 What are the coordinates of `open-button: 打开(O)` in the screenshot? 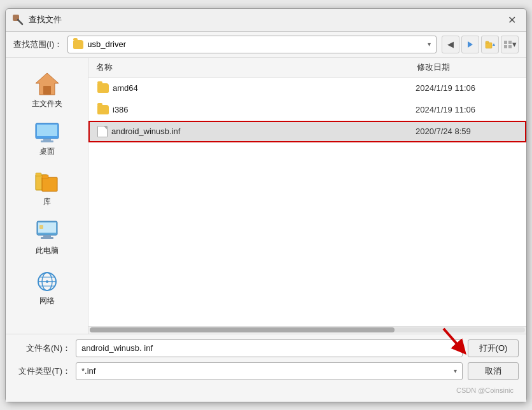 It's located at (493, 348).